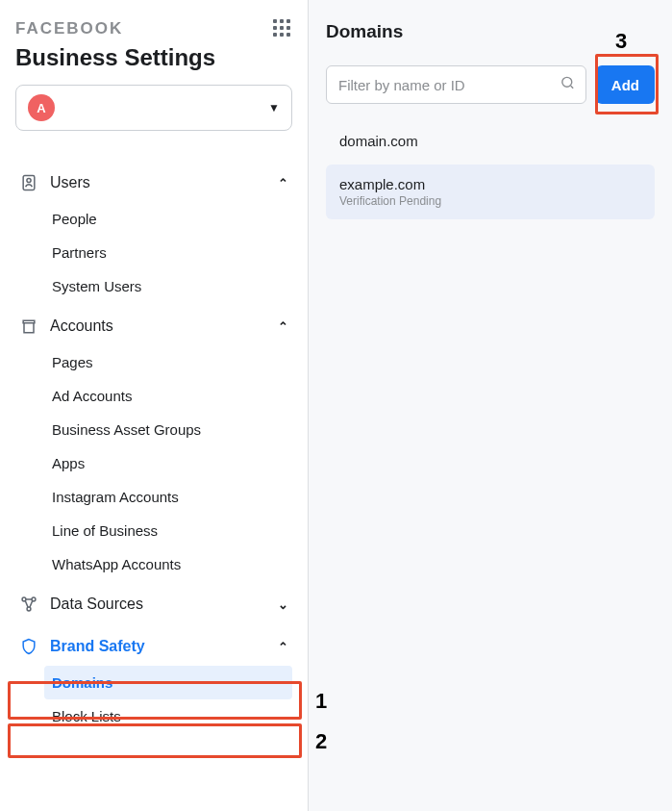  Describe the element at coordinates (490, 140) in the screenshot. I see `domain-name: domain.com` at that location.